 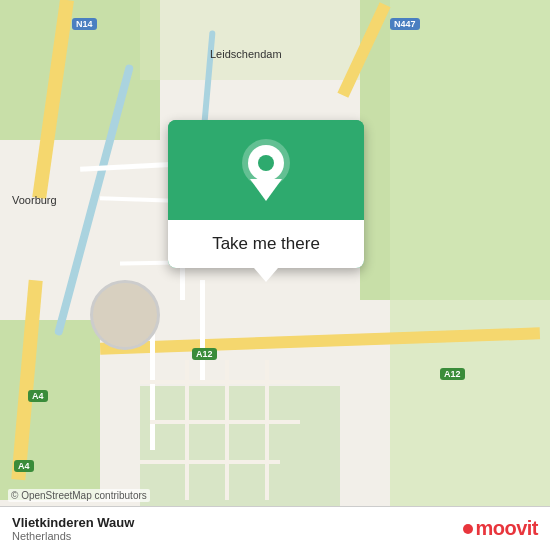 What do you see at coordinates (187, 430) in the screenshot?
I see `road-grid-v1` at bounding box center [187, 430].